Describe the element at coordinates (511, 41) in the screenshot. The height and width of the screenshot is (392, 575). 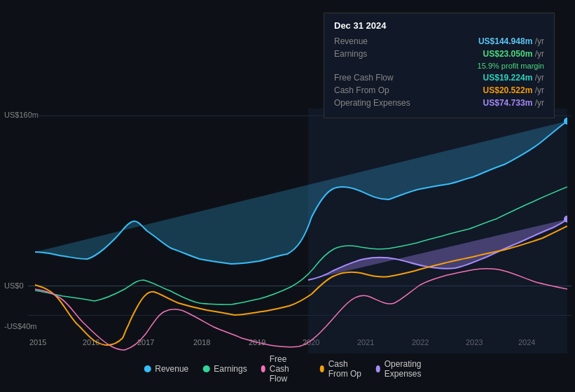
I see `tooltip-value-revenue: US$144.948m /yr` at that location.